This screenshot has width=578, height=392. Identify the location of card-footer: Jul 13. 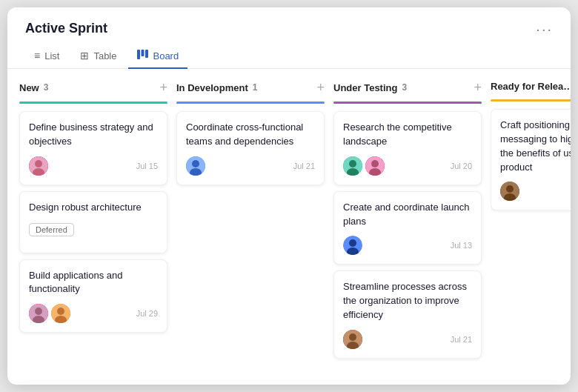
(408, 245).